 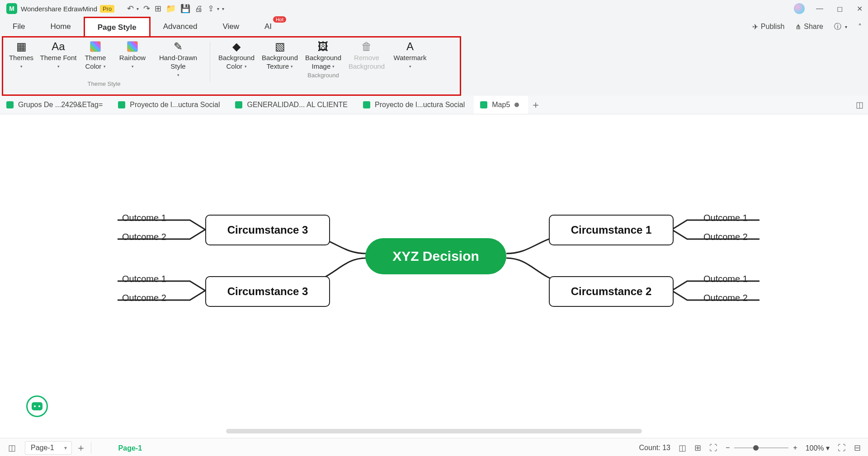 What do you see at coordinates (130, 447) in the screenshot?
I see `page-tab: Page-1` at bounding box center [130, 447].